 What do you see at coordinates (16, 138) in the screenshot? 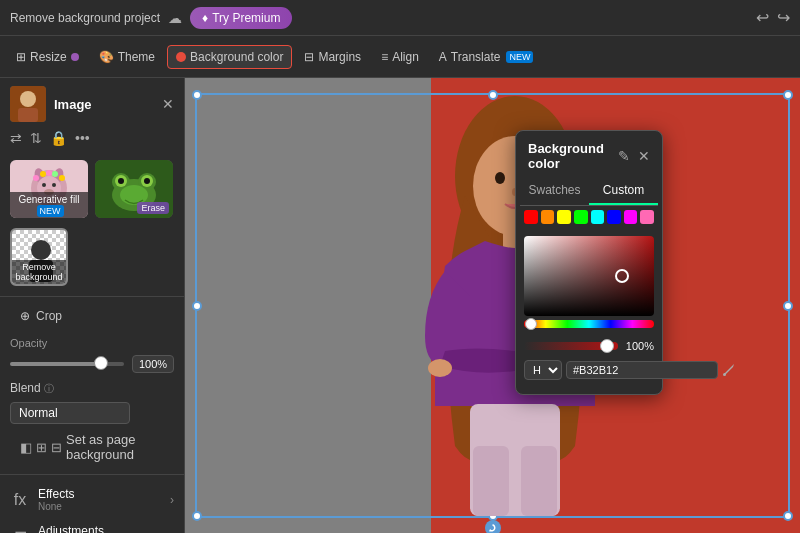
I see `flip-h-icon: ⇄` at bounding box center [16, 138].